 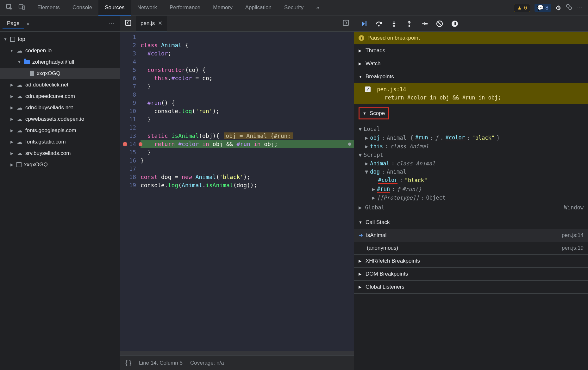 I want to click on gutter: 12345678910111213141516171819, so click(x=130, y=191).